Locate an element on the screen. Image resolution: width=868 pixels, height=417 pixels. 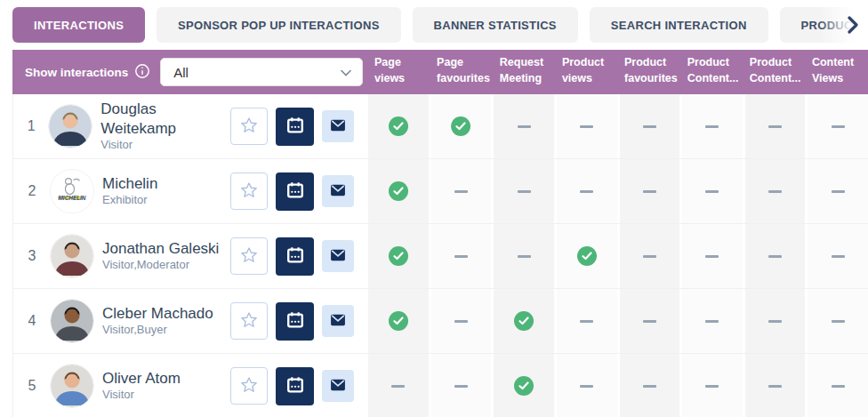
column-header-request-meeting: Request Meeting is located at coordinates (525, 72).